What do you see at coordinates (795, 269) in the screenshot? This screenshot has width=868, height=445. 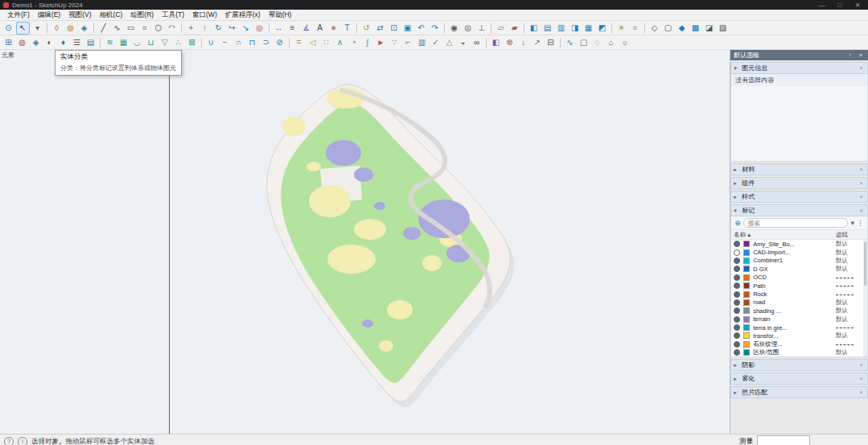 I see `tag-name: D GX` at bounding box center [795, 269].